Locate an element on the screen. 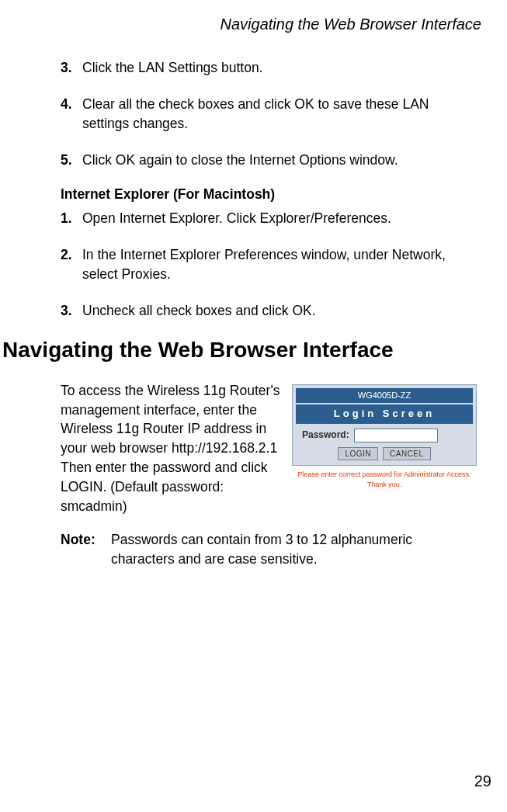  subheading-ie-mac: Internet Explorer (For Macintosh) is located at coordinates (269, 194).